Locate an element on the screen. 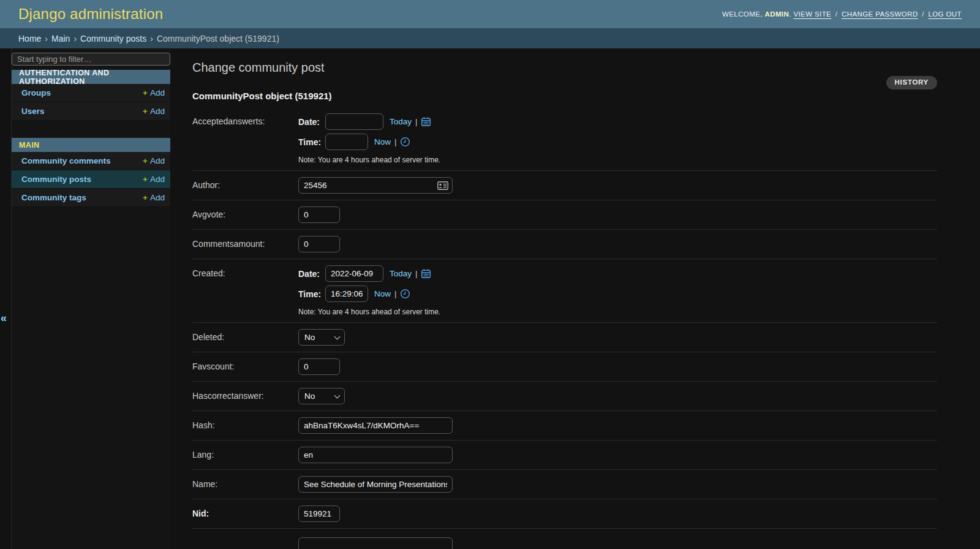 Image resolution: width=980 pixels, height=549 pixels. hascorrectanswer-select: No is located at coordinates (322, 396).